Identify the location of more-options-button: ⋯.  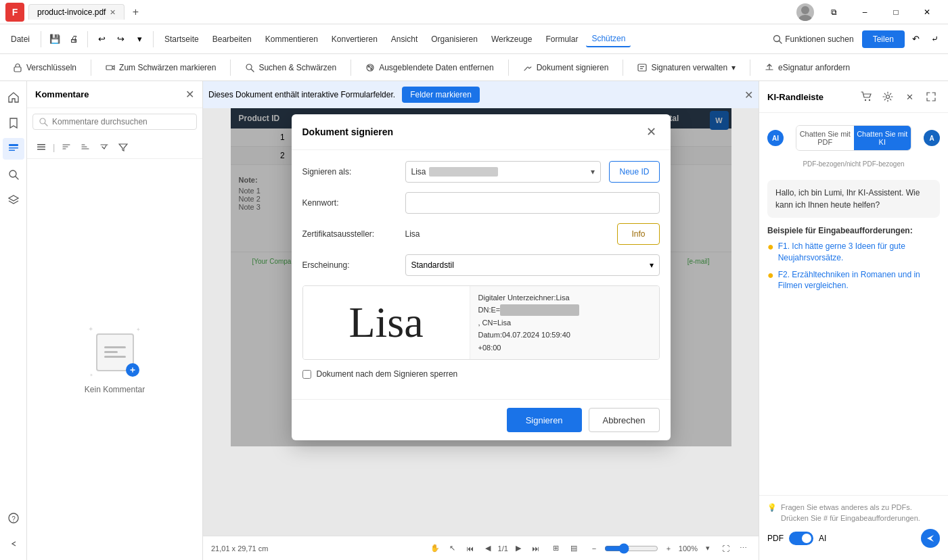
(743, 549).